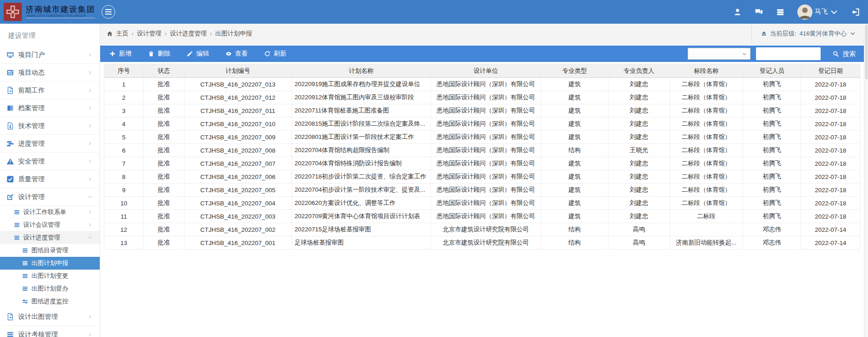  What do you see at coordinates (482, 217) in the screenshot?
I see `table-row: 11 批准 CTJHSB_416_202207_003 20220709黄河体育…` at bounding box center [482, 217].